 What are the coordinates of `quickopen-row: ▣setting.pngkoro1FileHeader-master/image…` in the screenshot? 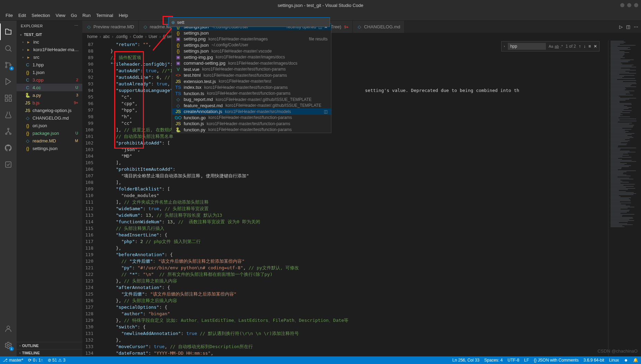 It's located at (251, 39).